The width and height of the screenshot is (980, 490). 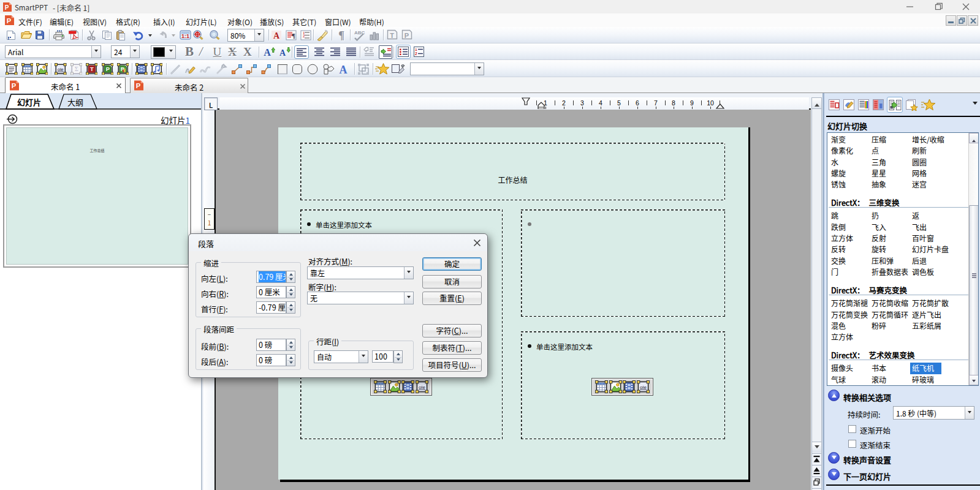 What do you see at coordinates (692, 103) in the screenshot?
I see `svg-text: 9` at bounding box center [692, 103].